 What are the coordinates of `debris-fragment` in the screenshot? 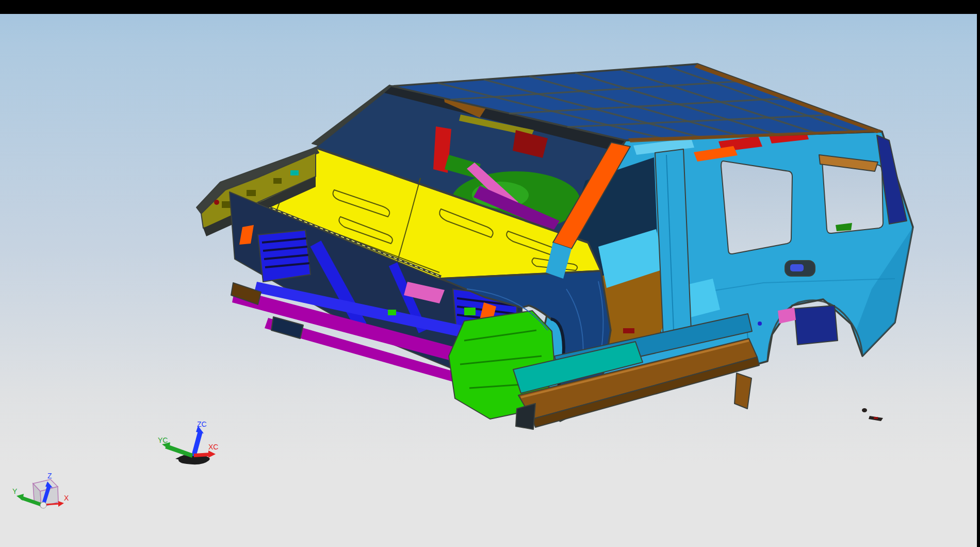 It's located at (864, 410).